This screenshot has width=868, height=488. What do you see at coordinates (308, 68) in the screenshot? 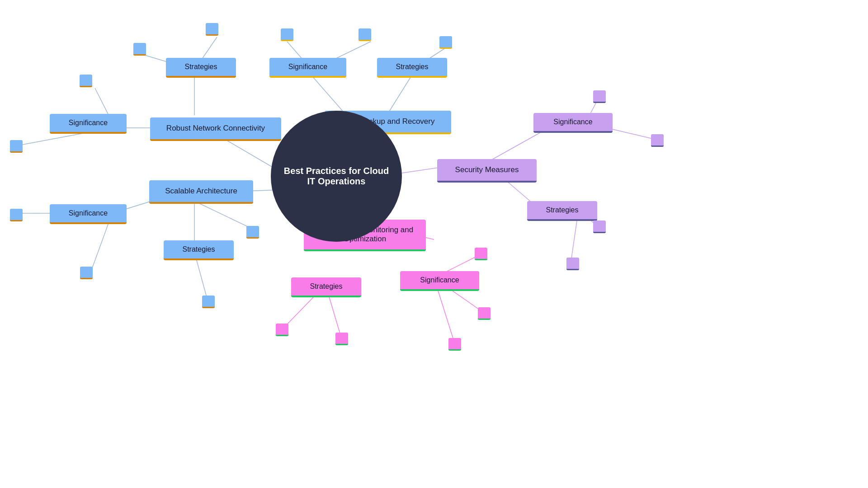
I see `db-significance-node: Significance` at bounding box center [308, 68].